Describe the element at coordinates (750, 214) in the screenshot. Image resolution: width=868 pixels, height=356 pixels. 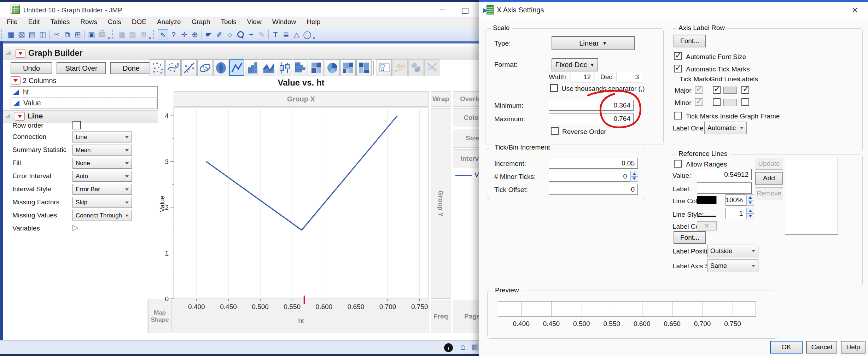
I see `line-weight-stepper` at that location.